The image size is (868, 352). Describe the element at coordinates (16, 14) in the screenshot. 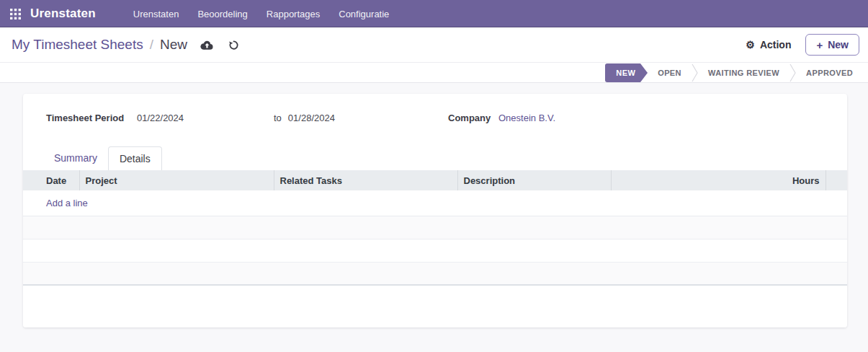

I see `apps-grid-icon` at that location.